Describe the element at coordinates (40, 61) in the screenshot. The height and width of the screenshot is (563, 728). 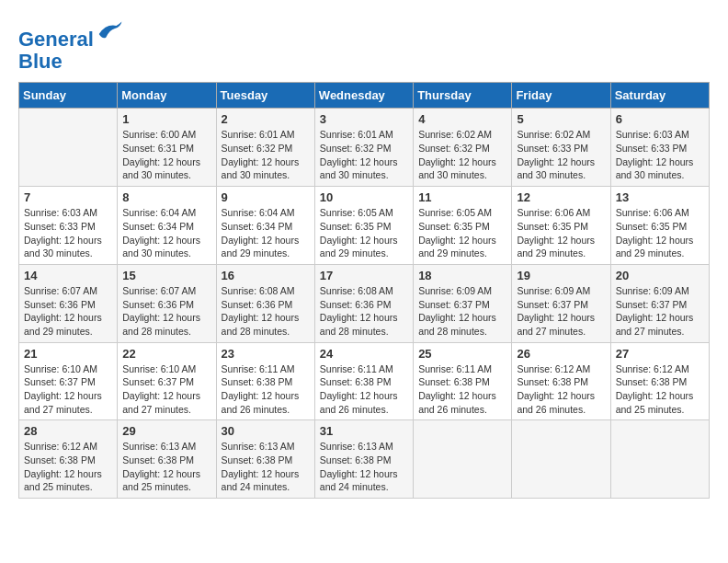
I see `logo-blue: Blue` at that location.